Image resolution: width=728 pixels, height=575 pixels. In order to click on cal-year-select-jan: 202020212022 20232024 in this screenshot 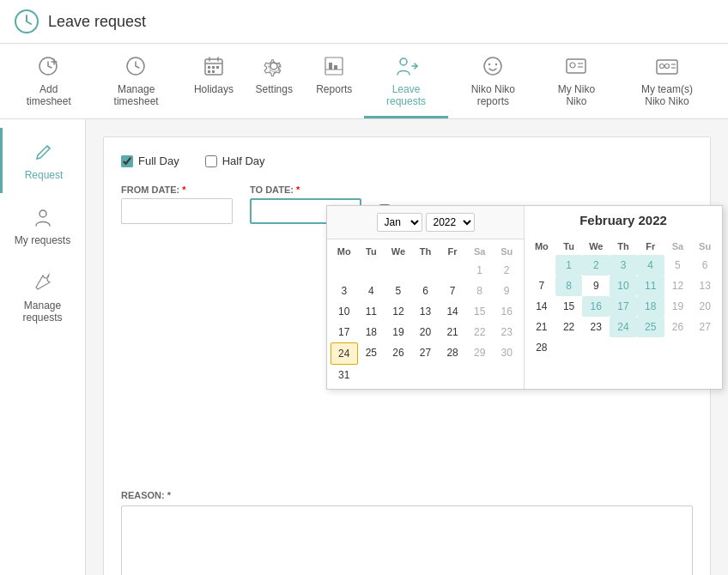, I will do `click(450, 222)`.